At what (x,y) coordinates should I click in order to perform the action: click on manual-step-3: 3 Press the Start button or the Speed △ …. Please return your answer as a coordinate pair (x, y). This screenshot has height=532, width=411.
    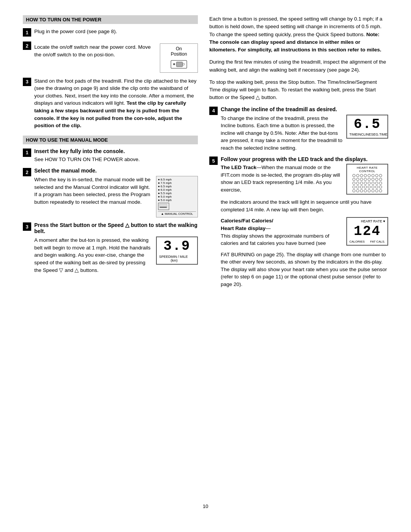
    Looking at the image, I should click on (110, 248).